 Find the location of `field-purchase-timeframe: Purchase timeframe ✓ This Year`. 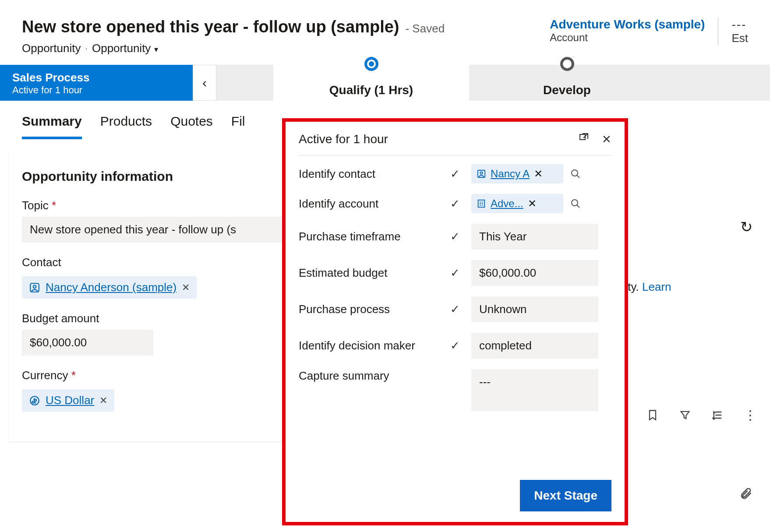

field-purchase-timeframe: Purchase timeframe ✓ This Year is located at coordinates (455, 236).